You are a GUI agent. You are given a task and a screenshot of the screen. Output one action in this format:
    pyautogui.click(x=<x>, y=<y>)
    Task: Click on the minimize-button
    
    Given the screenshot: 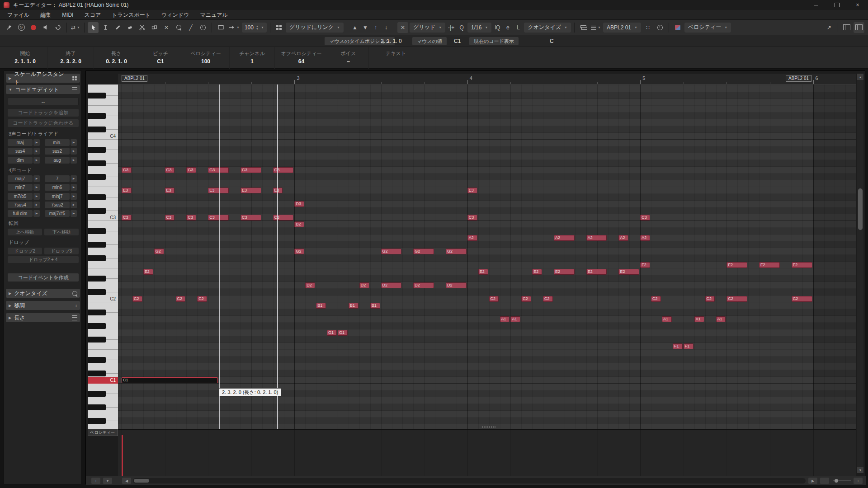 What is the action you would take?
    pyautogui.click(x=816, y=5)
    